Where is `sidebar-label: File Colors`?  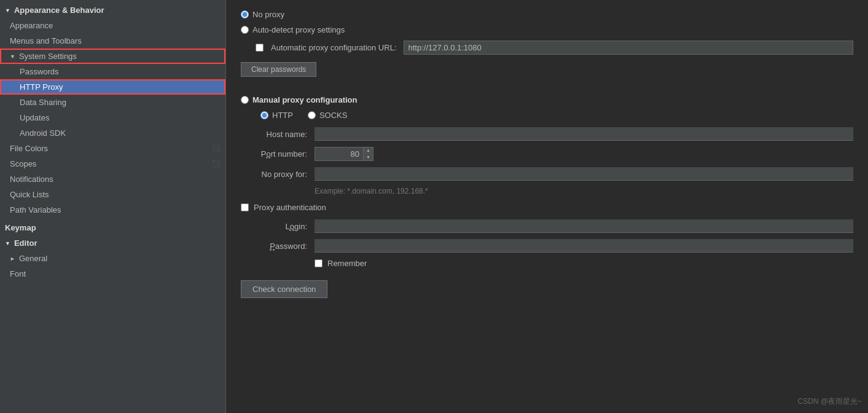
sidebar-label: File Colors is located at coordinates (29, 149).